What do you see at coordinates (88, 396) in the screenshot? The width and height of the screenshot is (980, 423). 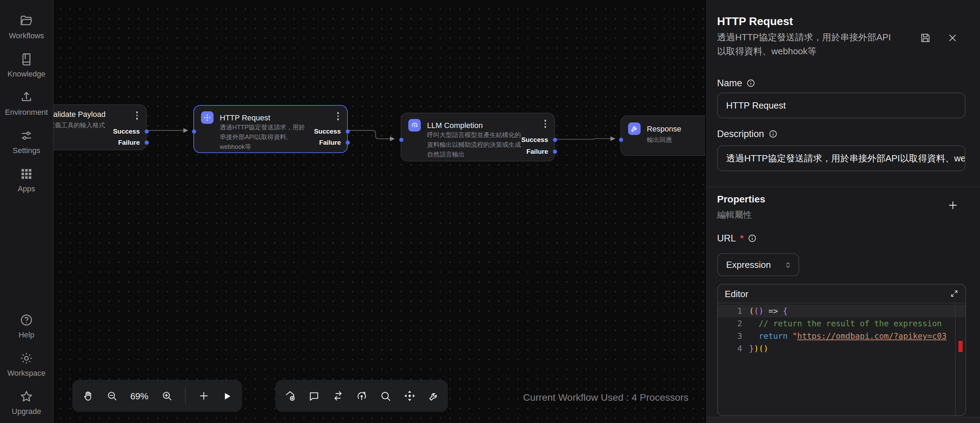 I see `pan-tool-button` at bounding box center [88, 396].